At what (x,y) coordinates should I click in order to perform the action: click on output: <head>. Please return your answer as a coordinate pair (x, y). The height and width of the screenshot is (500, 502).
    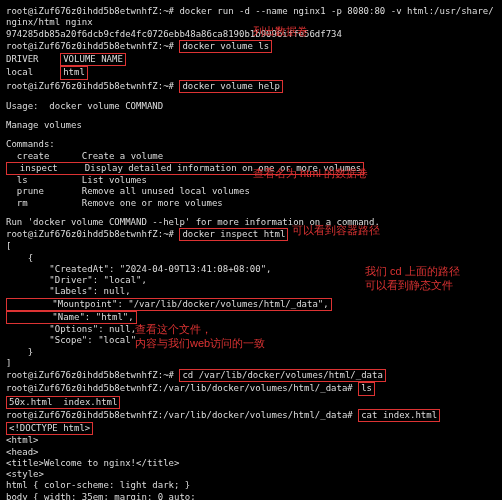
    Looking at the image, I should click on (251, 452).